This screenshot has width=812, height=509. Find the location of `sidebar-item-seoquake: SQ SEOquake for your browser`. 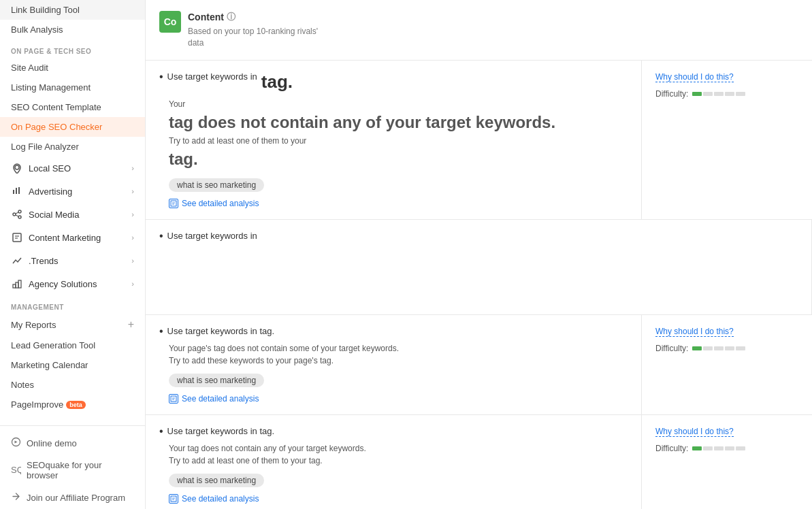

sidebar-item-seoquake: SQ SEOquake for your browser is located at coordinates (72, 470).